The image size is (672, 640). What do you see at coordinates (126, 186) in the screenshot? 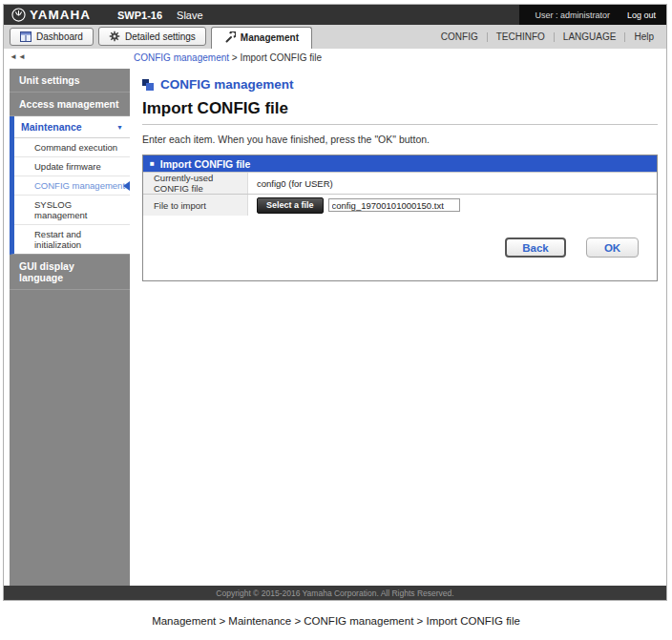
I see `selected-item-arrow-icon` at bounding box center [126, 186].